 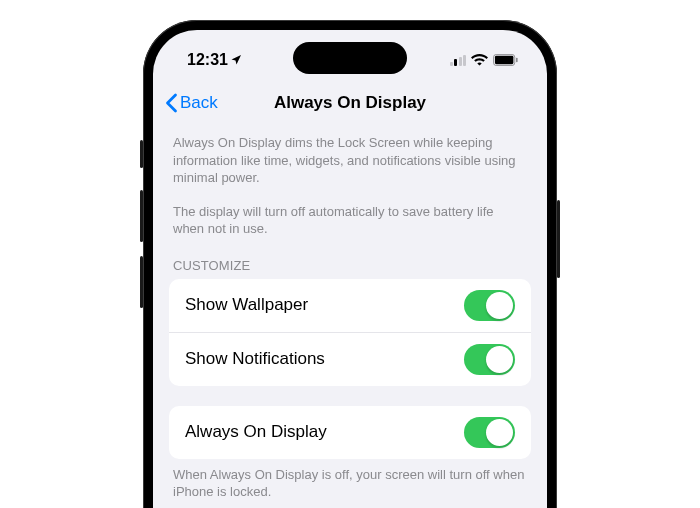 What do you see at coordinates (142, 282) in the screenshot?
I see `side-button-volume-down` at bounding box center [142, 282].